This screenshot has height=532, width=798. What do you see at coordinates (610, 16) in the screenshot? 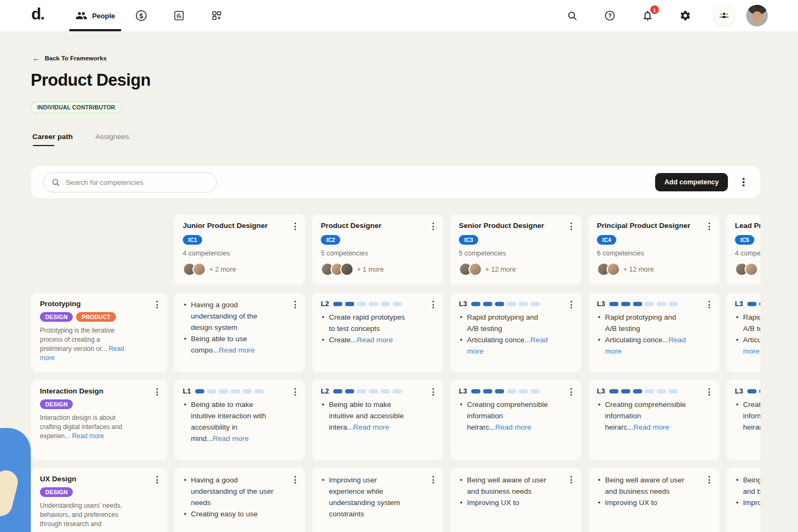
I see `help-icon: ?` at bounding box center [610, 16].